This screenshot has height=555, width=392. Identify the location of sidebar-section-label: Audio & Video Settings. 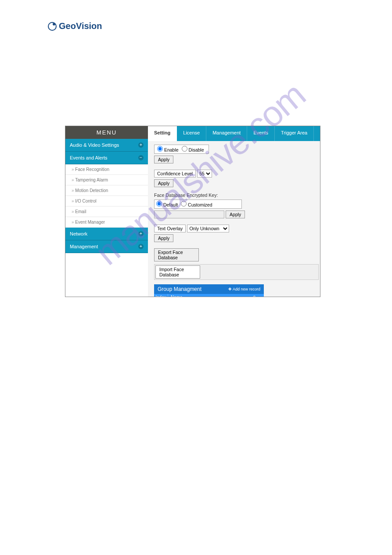
(94, 145).